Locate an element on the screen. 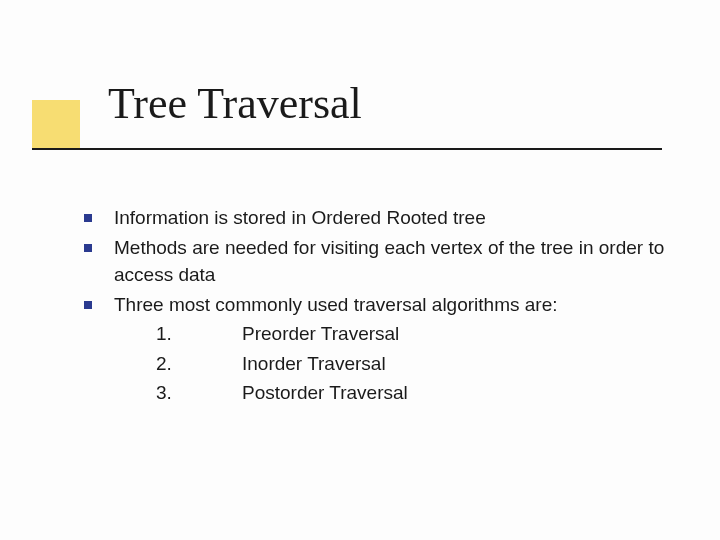  list-item: 1. Preorder Traversal is located at coordinates (415, 334).